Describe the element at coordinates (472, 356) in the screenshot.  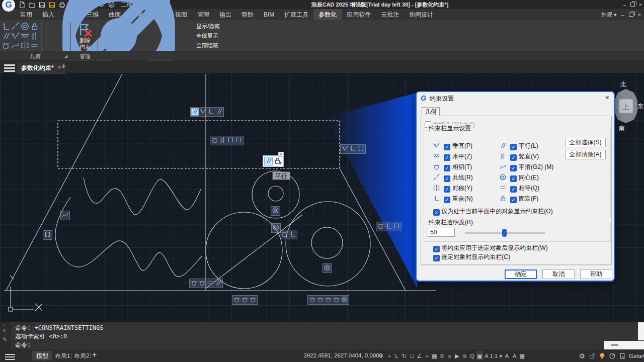
I see `quick-view-toggle: Q` at that location.